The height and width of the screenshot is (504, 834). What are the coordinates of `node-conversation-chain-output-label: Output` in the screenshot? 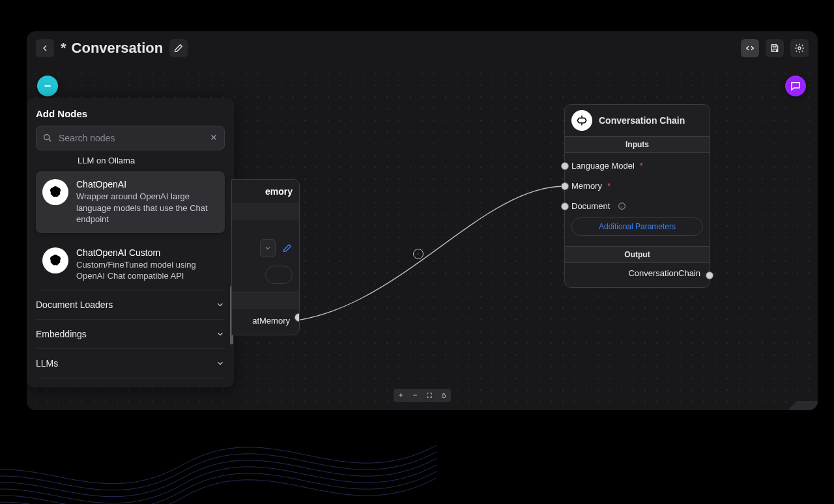 It's located at (637, 255).